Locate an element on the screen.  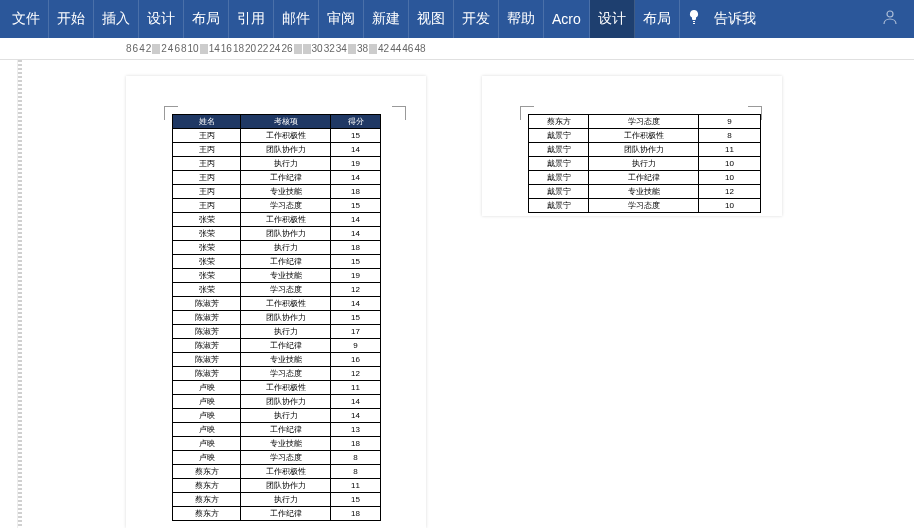
ribbon-tab-0: 文件 is located at coordinates (26, 19).